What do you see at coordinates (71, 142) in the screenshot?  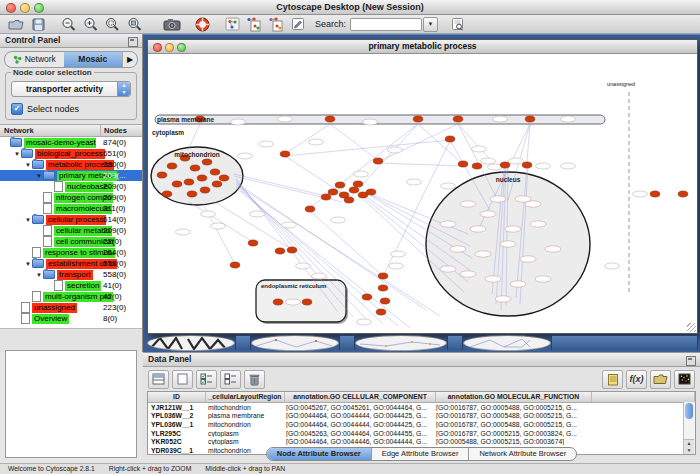 I see `tree-row: mosaic-demo-yeast874(0)` at bounding box center [71, 142].